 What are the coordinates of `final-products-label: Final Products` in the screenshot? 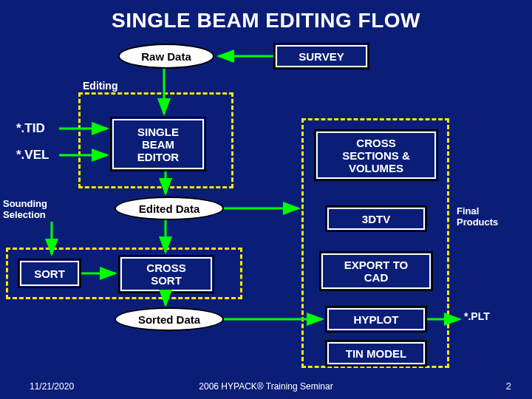 It's located at (477, 216).